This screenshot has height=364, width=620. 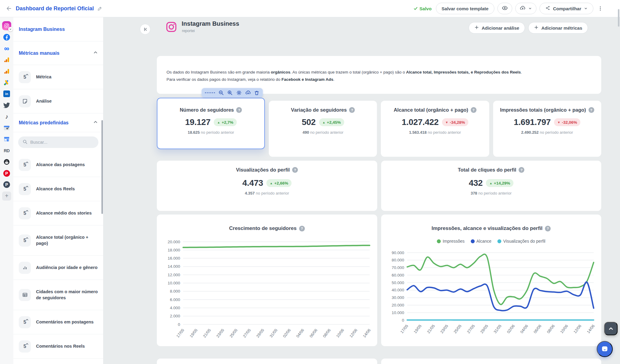 I want to click on rail-item-rd-station: RD, so click(x=7, y=151).